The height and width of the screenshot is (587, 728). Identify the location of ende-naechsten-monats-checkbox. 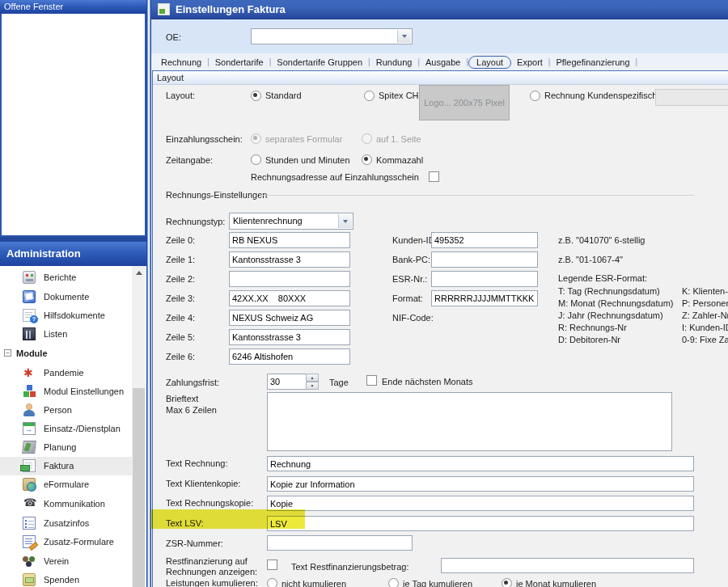
(372, 380).